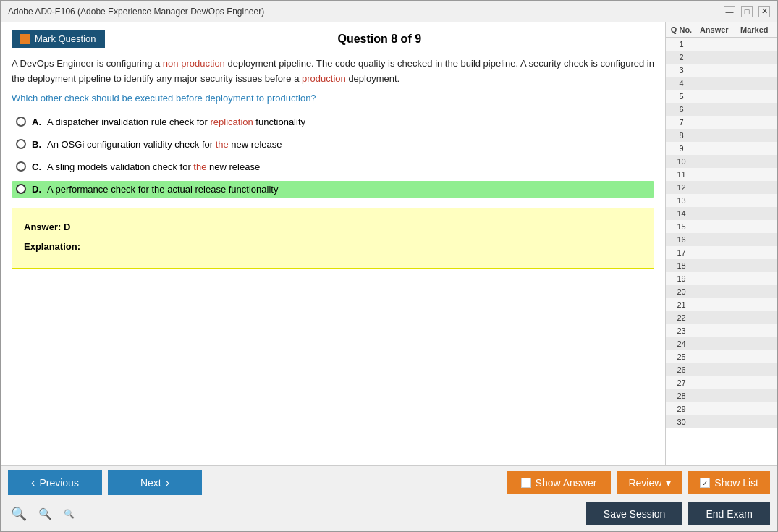 This screenshot has width=778, height=532. What do you see at coordinates (682, 318) in the screenshot?
I see `row-qno: 22` at bounding box center [682, 318].